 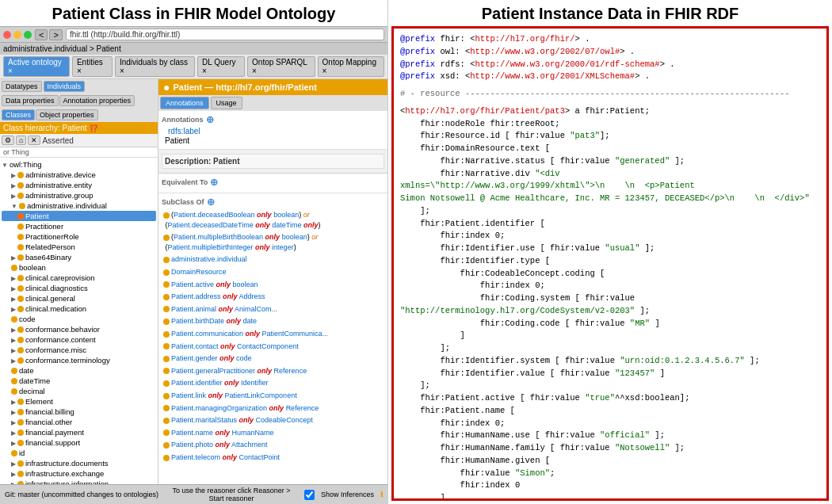 What do you see at coordinates (309, 494) in the screenshot?
I see `show-inferences-checkbox` at bounding box center [309, 494].